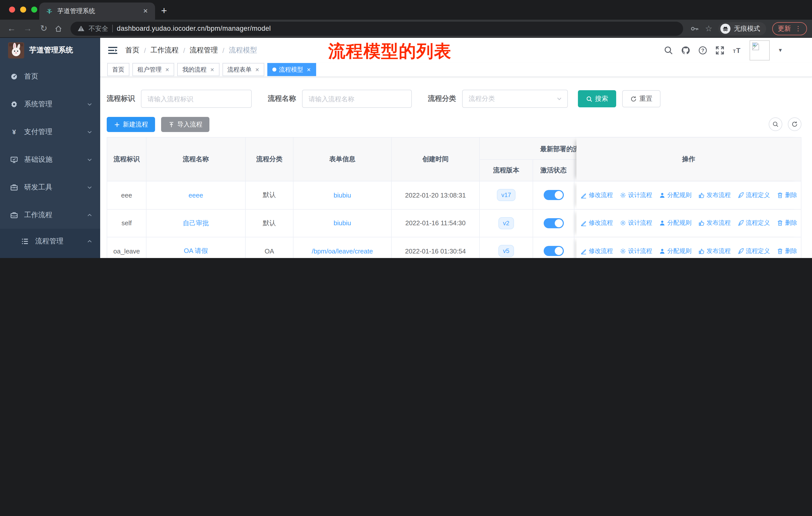  Describe the element at coordinates (28, 28) in the screenshot. I see `forward-icon: →` at that location.